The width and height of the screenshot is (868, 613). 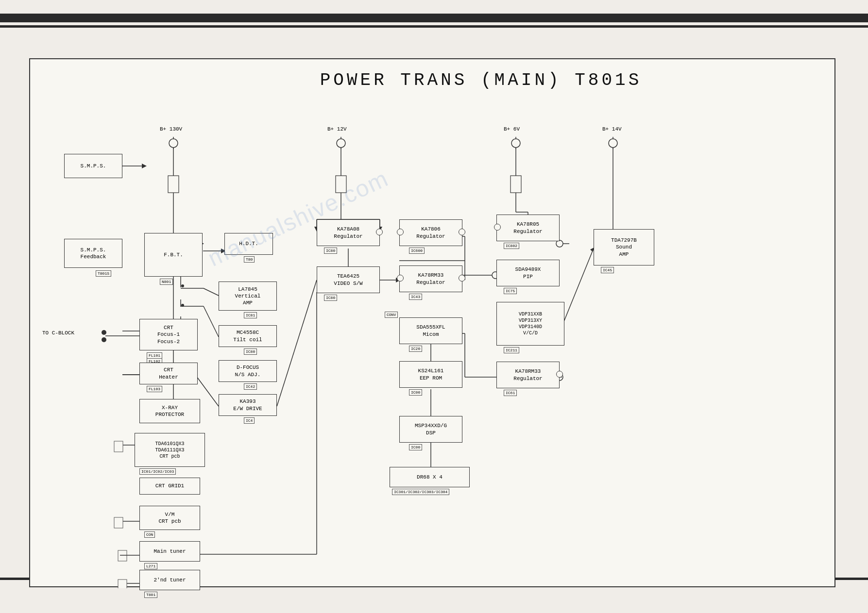 What do you see at coordinates (173, 255) in the screenshot?
I see `fbt-block: F.B.T.` at bounding box center [173, 255].